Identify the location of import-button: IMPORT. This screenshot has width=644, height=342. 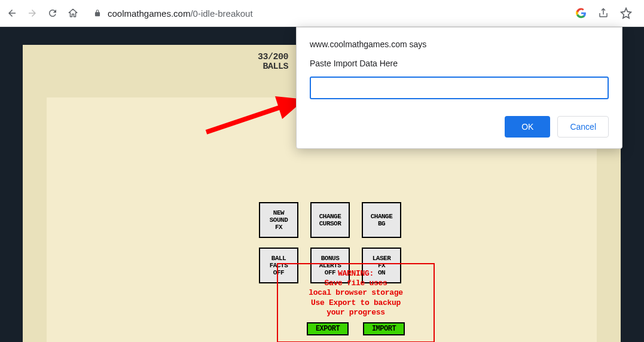
(384, 329).